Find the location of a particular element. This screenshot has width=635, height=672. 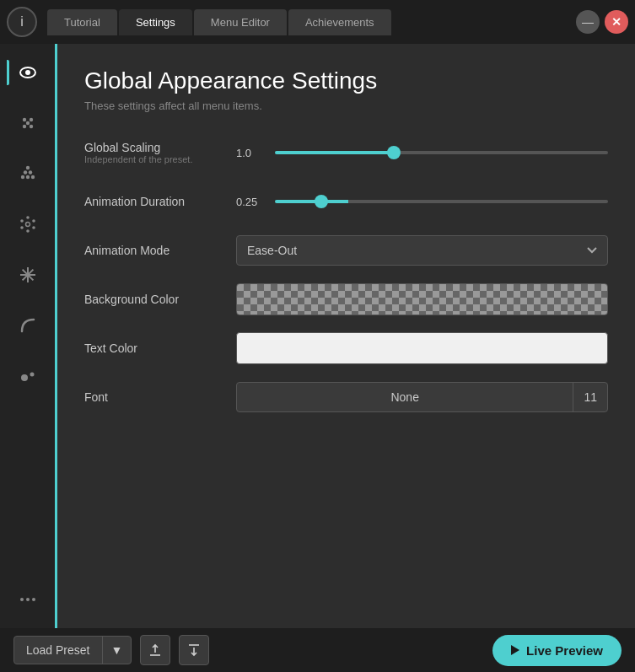

text-color-swatch is located at coordinates (422, 348).